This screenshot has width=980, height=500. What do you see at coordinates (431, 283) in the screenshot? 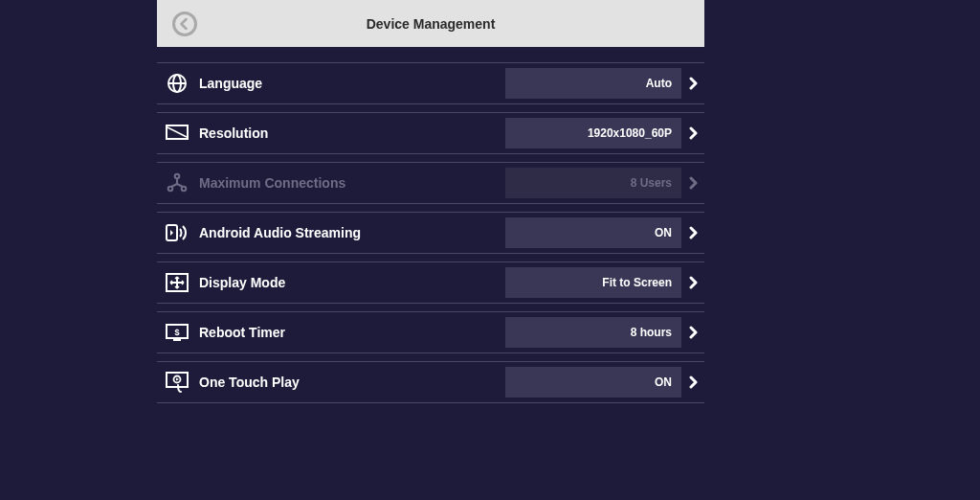
I see `row-display-mode: Display Mode Fit to Screen` at bounding box center [431, 283].